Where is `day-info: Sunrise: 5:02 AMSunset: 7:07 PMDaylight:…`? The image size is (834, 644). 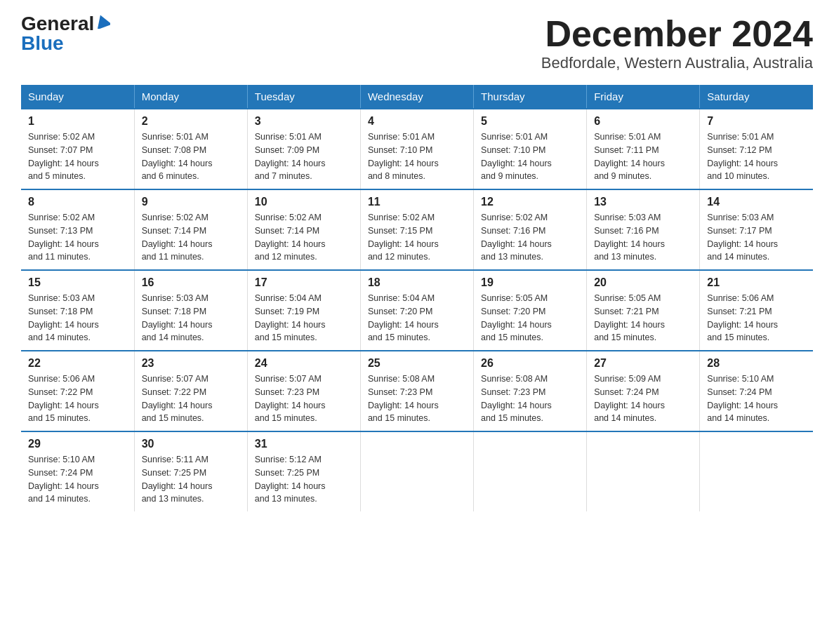 day-info: Sunrise: 5:02 AMSunset: 7:07 PMDaylight:… is located at coordinates (77, 157).